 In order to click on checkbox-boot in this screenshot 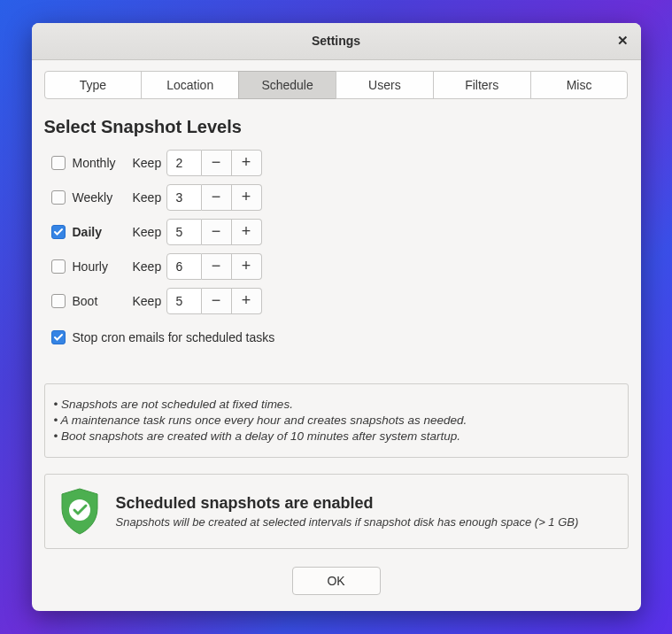, I will do `click(58, 301)`.